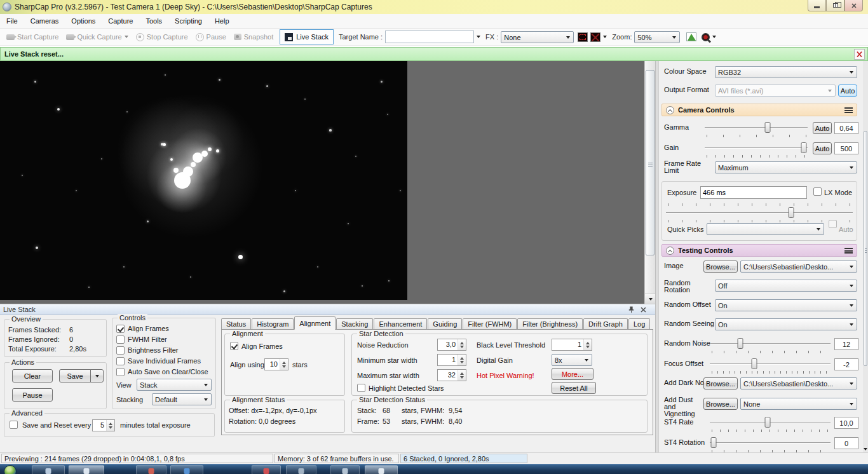 This screenshot has width=868, height=474. Describe the element at coordinates (452, 375) in the screenshot. I see `max-star-width-spinner: 32` at that location.